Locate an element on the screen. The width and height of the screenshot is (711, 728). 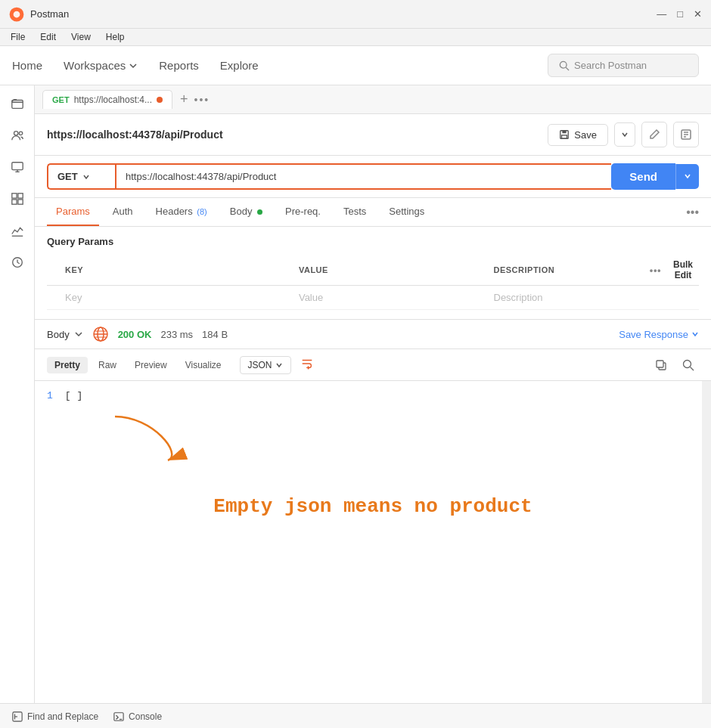
request-tab: GET https://localhost:4... is located at coordinates (107, 100).